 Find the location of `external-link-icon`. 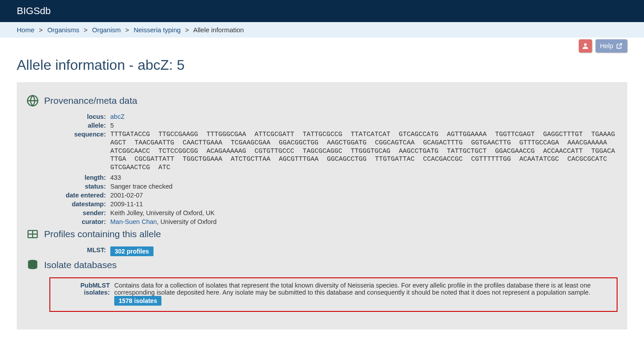

external-link-icon is located at coordinates (619, 46).